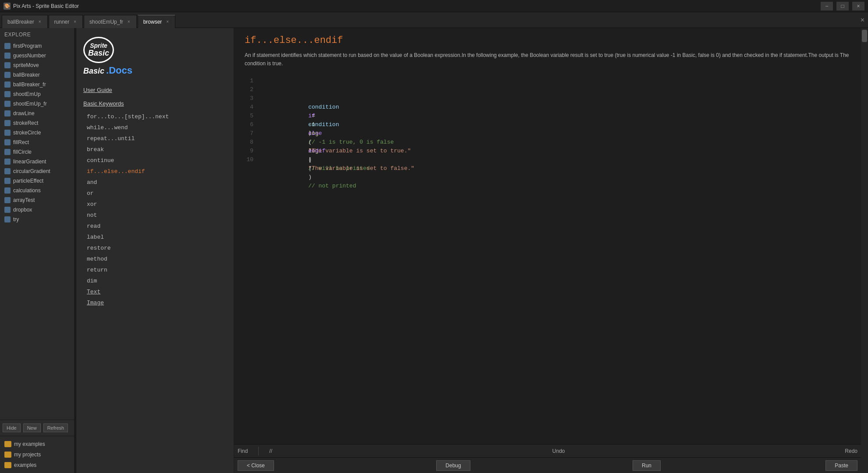  Describe the element at coordinates (25, 465) in the screenshot. I see `folder-label: examples` at that location.